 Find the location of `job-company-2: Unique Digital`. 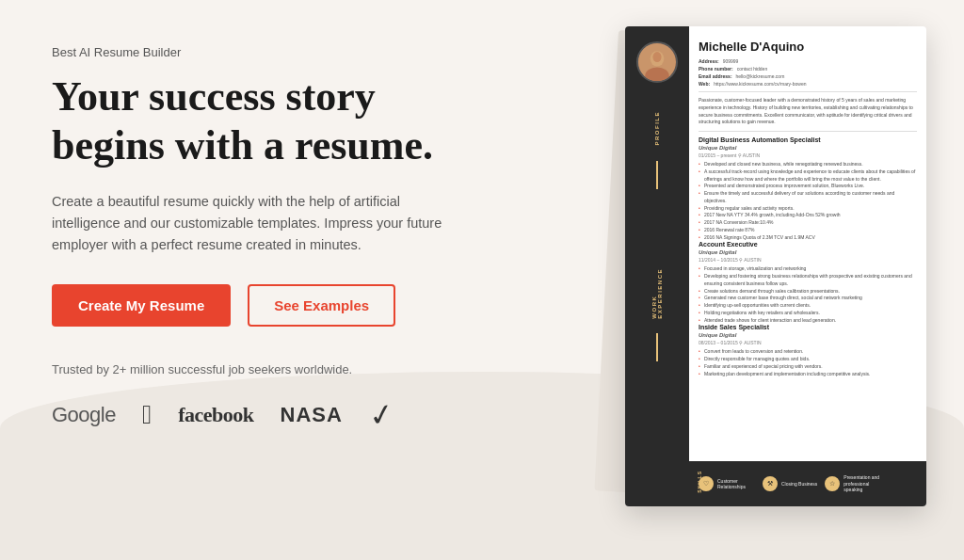

job-company-2: Unique Digital is located at coordinates (808, 252).